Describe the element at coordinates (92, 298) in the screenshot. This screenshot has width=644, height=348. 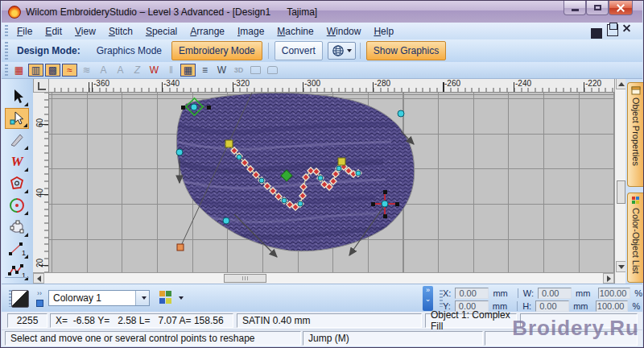
I see `colorway-value: Colorway 1` at that location.